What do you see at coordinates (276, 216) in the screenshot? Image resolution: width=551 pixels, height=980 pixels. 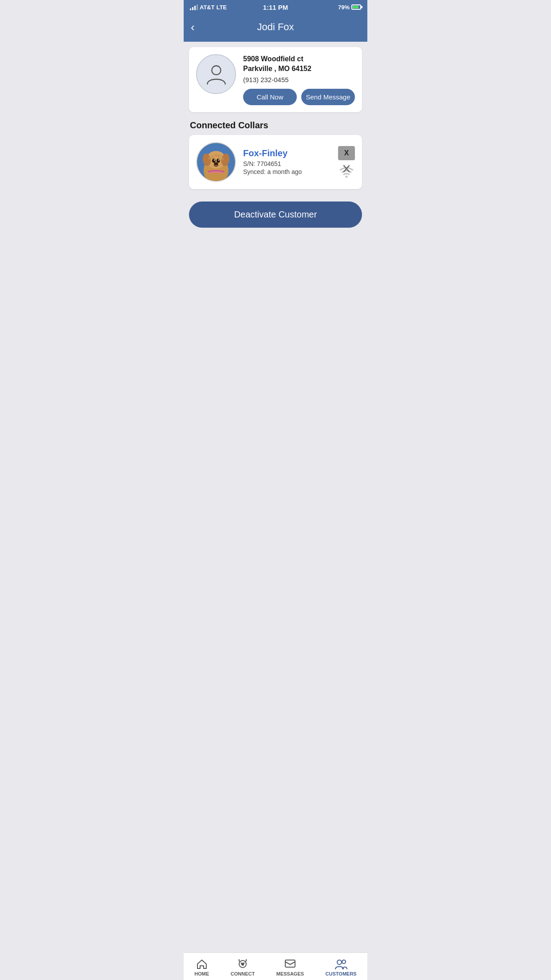 I see `deactivate-section: Deactivate Customer` at bounding box center [276, 216].